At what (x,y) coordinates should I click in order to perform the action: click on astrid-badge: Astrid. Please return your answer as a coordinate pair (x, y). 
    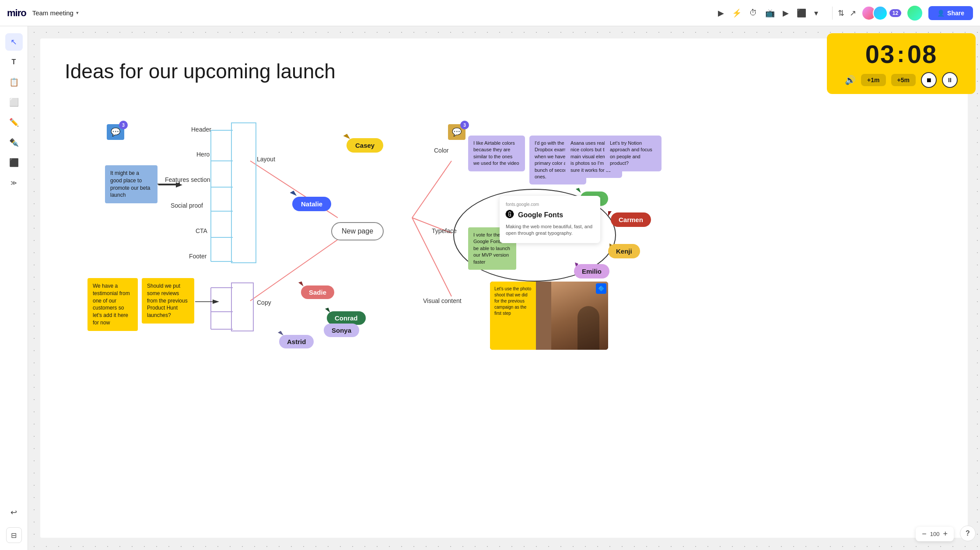
    Looking at the image, I should click on (297, 342).